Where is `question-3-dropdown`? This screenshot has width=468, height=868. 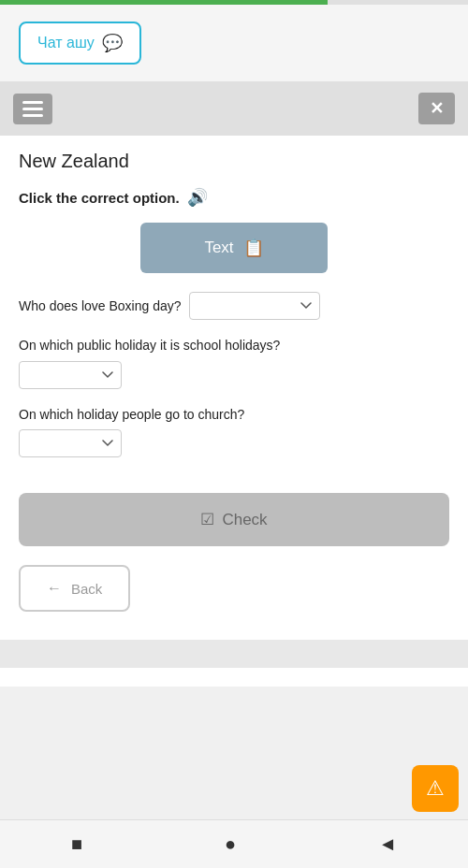
question-3-dropdown is located at coordinates (70, 443).